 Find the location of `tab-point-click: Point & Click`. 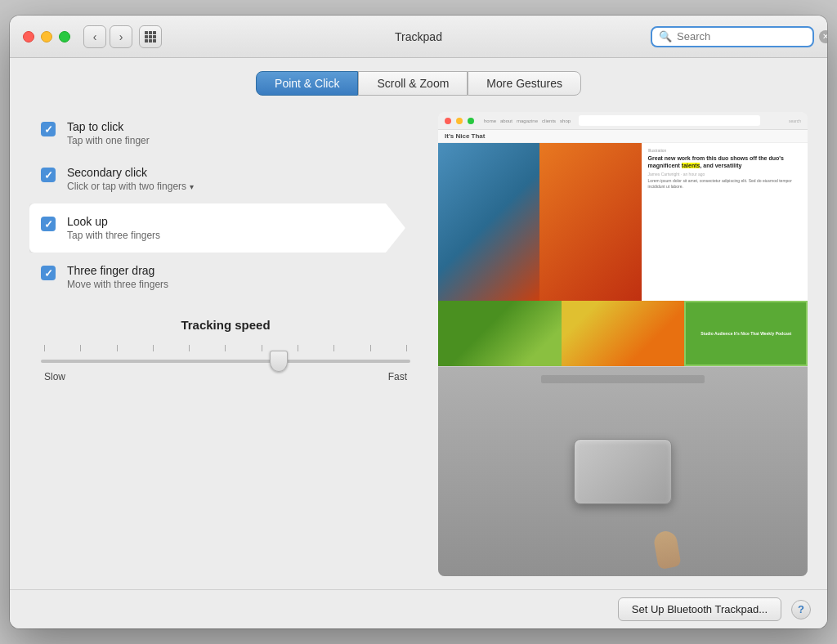

tab-point-click: Point & Click is located at coordinates (307, 83).